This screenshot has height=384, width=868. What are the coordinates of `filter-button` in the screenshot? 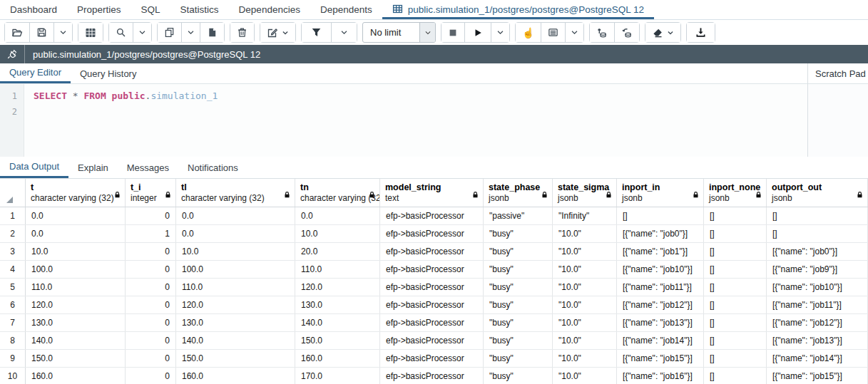 It's located at (317, 33).